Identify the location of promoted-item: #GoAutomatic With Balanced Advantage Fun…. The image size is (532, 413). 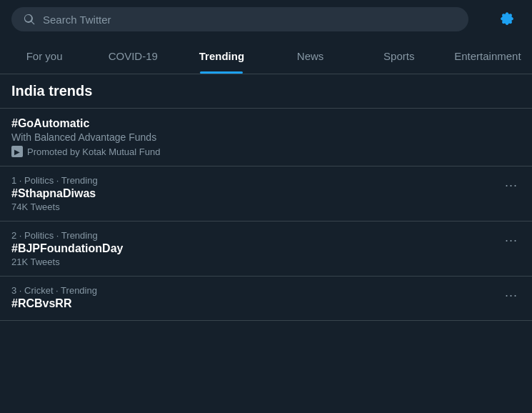
(266, 137).